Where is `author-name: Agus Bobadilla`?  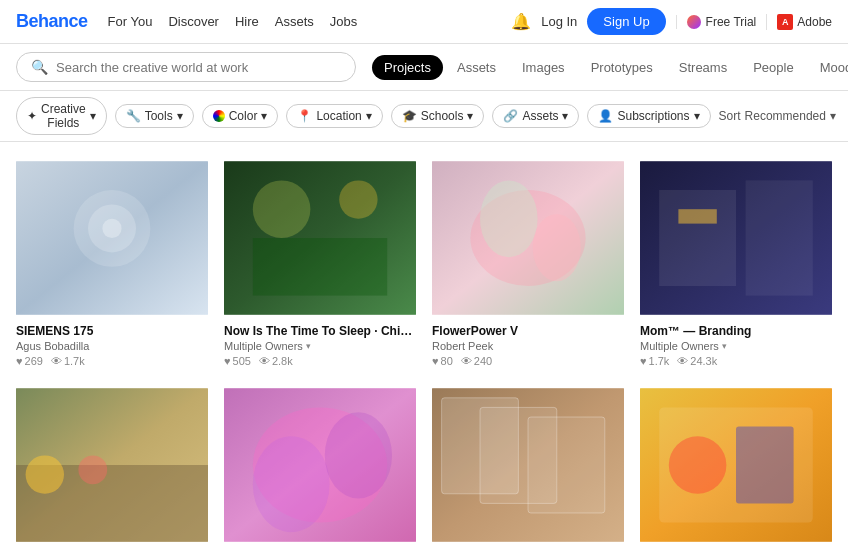 author-name: Agus Bobadilla is located at coordinates (52, 346).